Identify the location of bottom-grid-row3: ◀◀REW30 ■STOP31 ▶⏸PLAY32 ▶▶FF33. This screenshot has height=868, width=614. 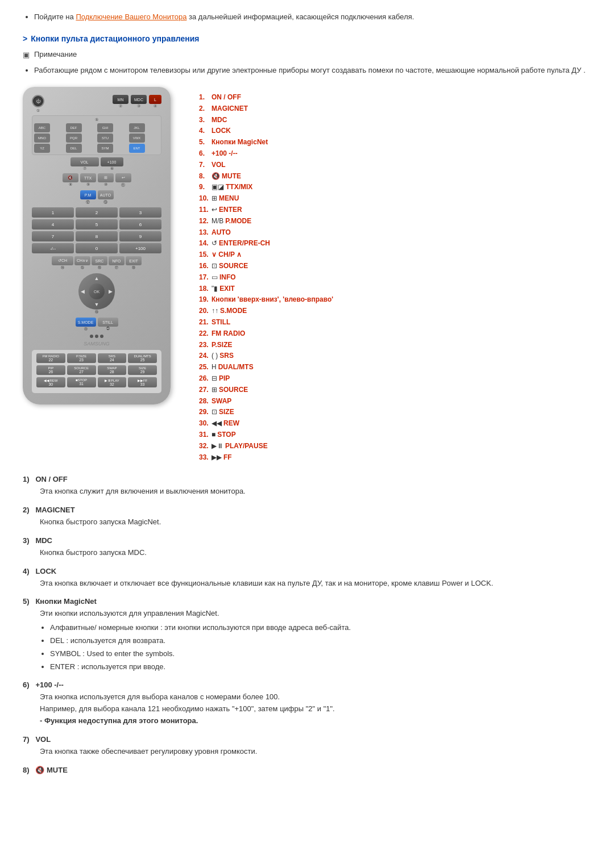
(97, 382).